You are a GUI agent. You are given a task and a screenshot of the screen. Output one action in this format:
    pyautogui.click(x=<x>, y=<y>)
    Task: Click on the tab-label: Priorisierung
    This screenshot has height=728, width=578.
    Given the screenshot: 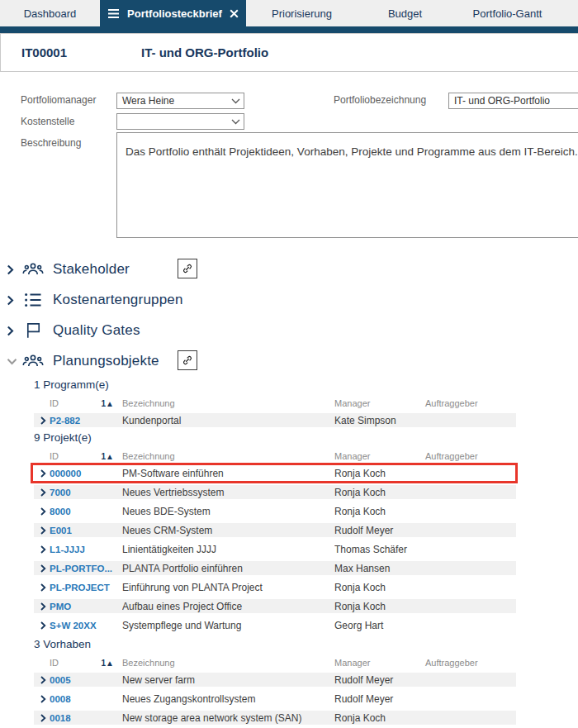 What is the action you would take?
    pyautogui.click(x=302, y=13)
    